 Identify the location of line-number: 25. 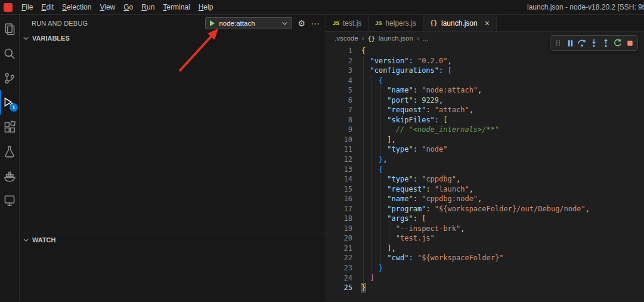
(339, 288).